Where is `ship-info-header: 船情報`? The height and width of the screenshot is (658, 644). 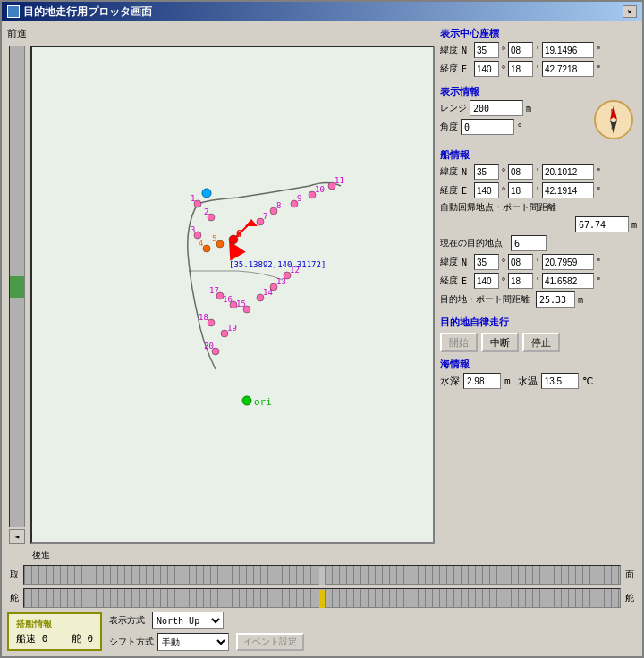
ship-info-header: 船情報 is located at coordinates (538, 156).